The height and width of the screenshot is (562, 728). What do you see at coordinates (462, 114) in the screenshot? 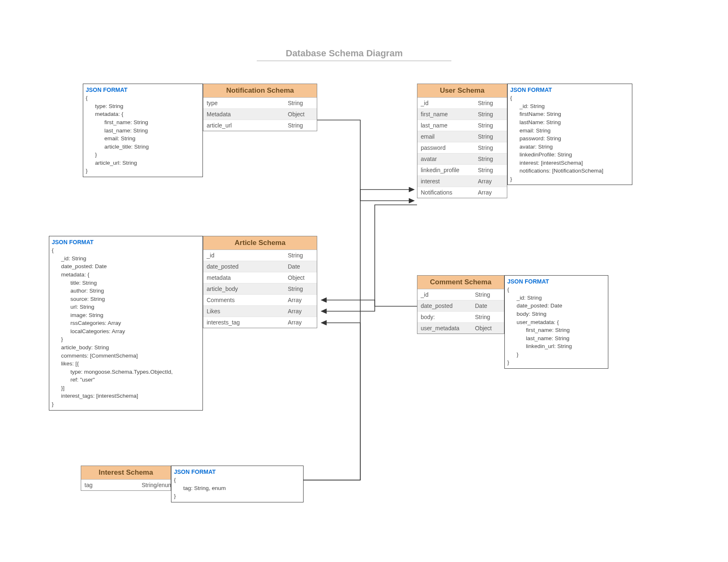
I see `table-row: first_nameString` at bounding box center [462, 114].